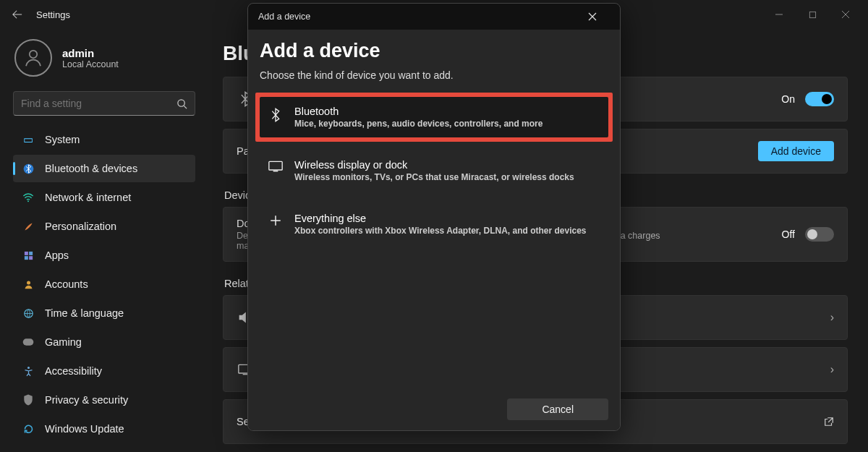 The height and width of the screenshot is (452, 868). I want to click on nav-label: Privacy & security, so click(87, 400).